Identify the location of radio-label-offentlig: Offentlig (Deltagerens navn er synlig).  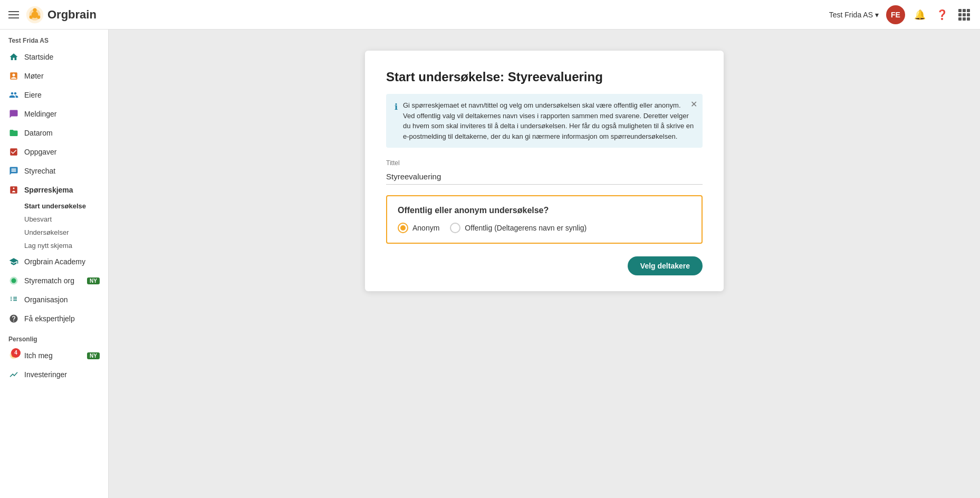
(525, 228).